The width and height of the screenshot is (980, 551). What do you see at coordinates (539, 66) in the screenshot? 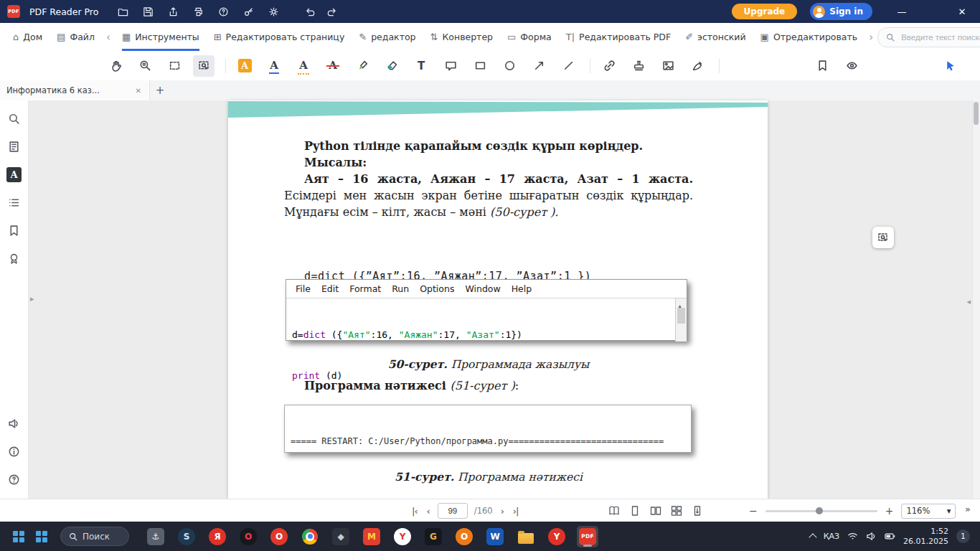
I see `arrow-tool-button` at bounding box center [539, 66].